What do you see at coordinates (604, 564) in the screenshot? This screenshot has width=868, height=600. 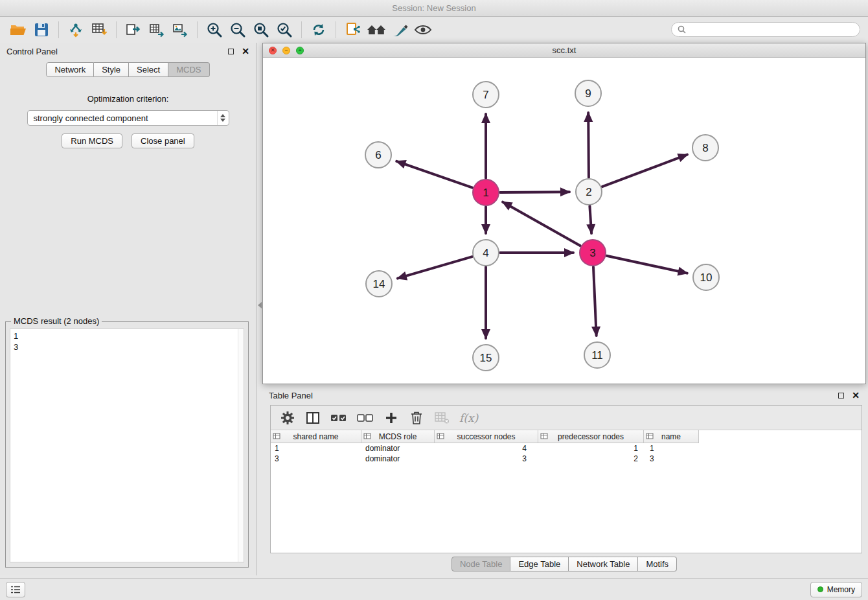 I see `table-tab-network-table: Network Table` at bounding box center [604, 564].